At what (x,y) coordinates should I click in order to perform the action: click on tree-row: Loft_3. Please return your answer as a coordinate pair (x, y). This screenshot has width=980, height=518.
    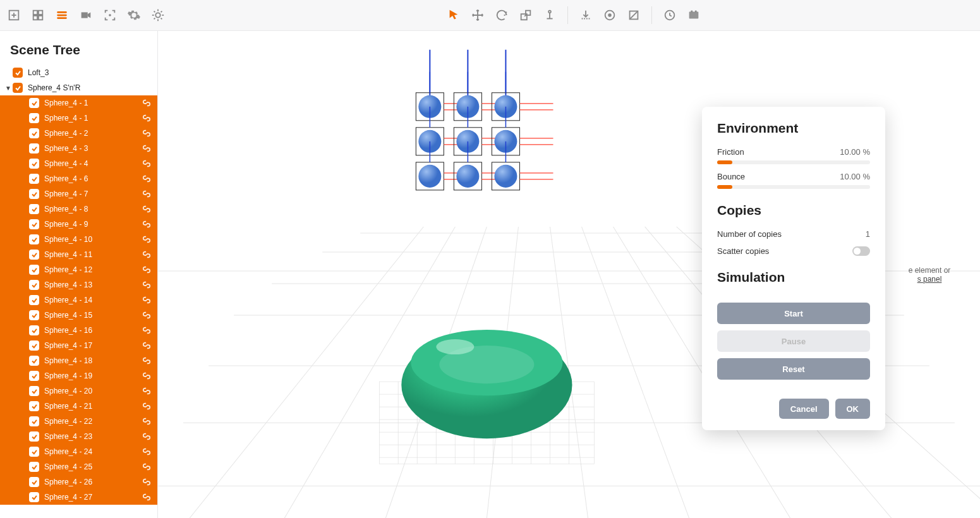
    Looking at the image, I should click on (78, 73).